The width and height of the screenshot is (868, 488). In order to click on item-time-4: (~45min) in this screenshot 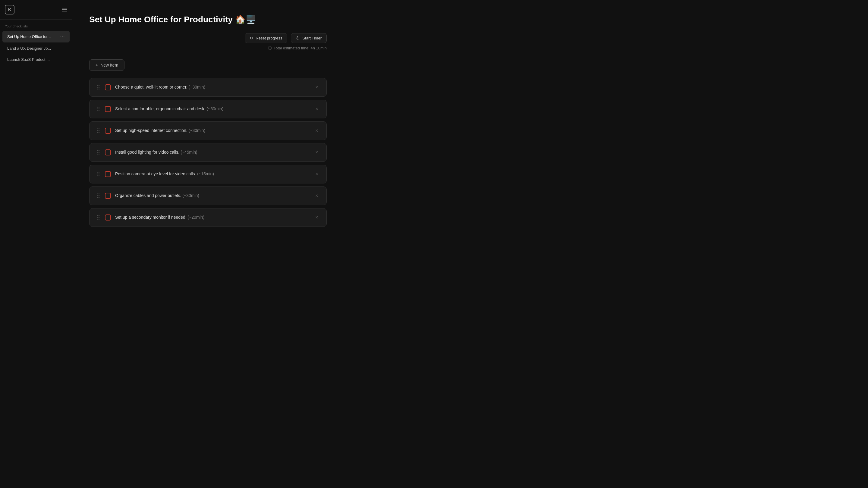, I will do `click(189, 152)`.